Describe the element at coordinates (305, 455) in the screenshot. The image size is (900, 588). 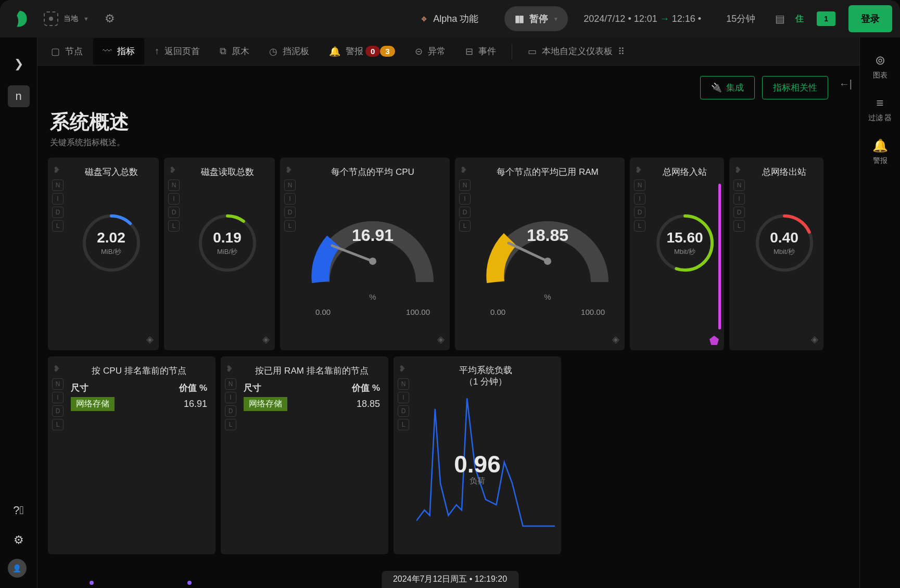
I see `card-top-ram-nodes: ❥ NIDL 按已用 RAM 排名靠前的节点 尺寸价值 % 网络存储18.85` at that location.